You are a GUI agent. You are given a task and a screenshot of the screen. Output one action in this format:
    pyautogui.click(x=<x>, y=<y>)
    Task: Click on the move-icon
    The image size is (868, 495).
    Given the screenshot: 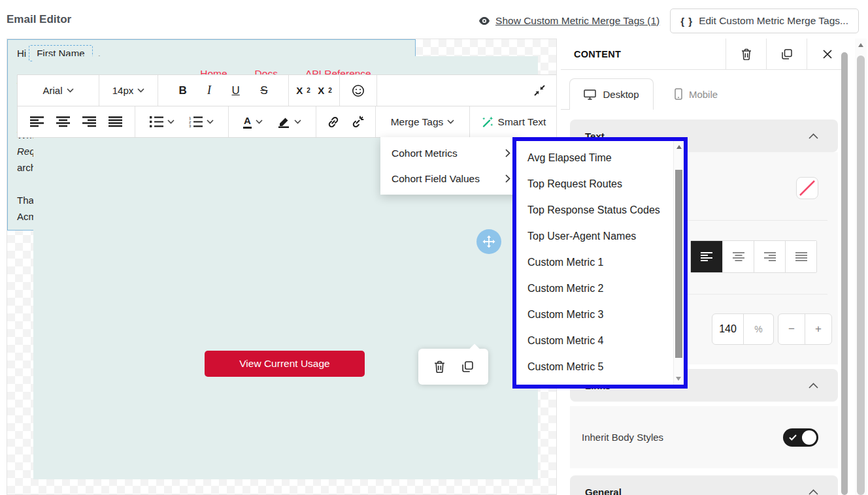 What is the action you would take?
    pyautogui.click(x=489, y=242)
    